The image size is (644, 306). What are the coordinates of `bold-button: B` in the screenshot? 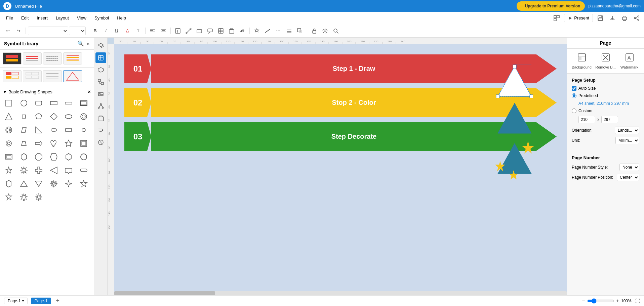 It's located at (95, 31).